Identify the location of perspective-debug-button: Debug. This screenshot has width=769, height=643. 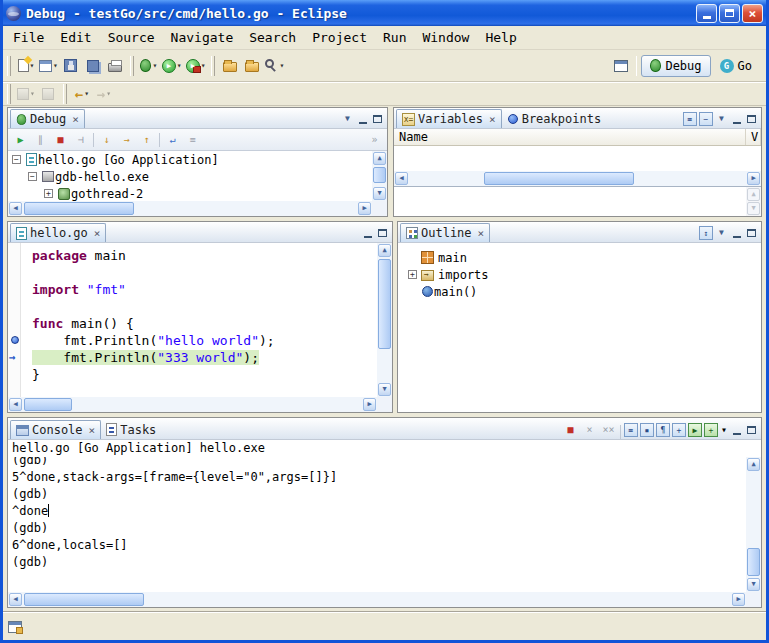
(676, 66).